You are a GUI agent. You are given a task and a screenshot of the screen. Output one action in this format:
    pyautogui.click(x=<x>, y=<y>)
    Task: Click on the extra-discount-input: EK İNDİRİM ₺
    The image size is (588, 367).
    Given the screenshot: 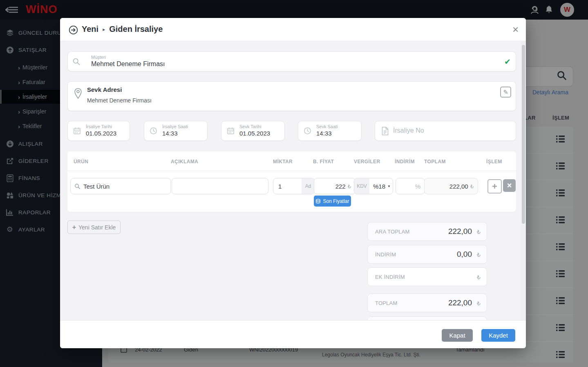 What is the action you would take?
    pyautogui.click(x=427, y=277)
    